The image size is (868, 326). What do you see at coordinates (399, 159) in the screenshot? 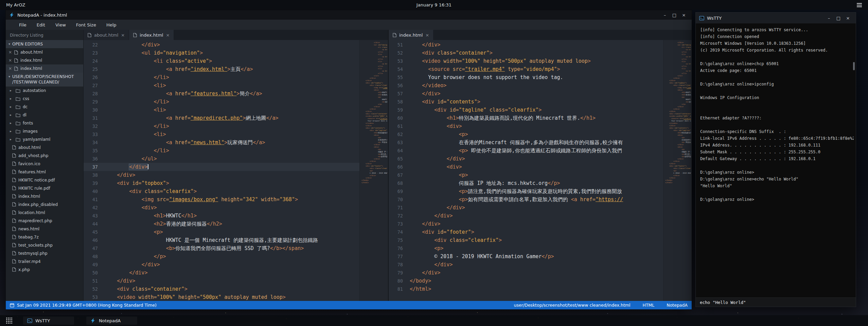
I see `line-number: 65` at bounding box center [399, 159].